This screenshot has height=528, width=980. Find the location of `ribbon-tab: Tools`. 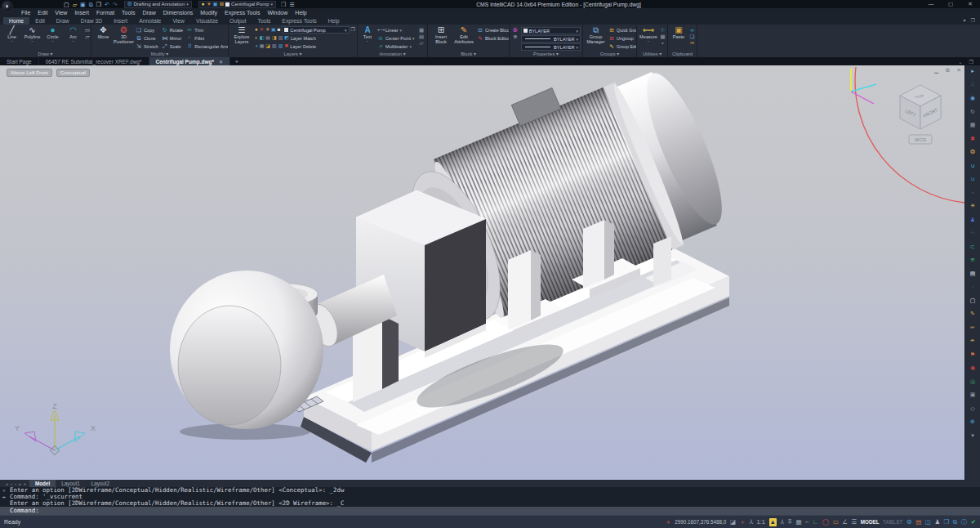

ribbon-tab: Tools is located at coordinates (264, 21).